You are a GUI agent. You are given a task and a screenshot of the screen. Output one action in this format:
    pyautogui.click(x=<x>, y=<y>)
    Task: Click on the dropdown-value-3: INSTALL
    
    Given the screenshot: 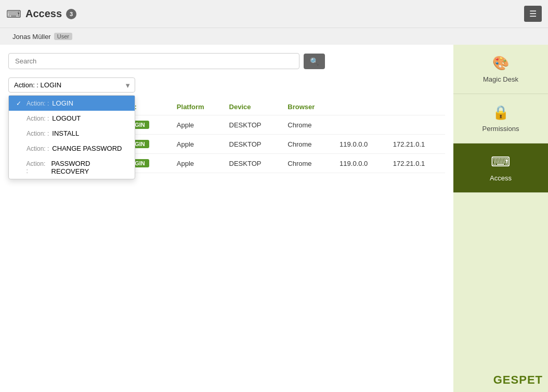 What is the action you would take?
    pyautogui.click(x=66, y=133)
    